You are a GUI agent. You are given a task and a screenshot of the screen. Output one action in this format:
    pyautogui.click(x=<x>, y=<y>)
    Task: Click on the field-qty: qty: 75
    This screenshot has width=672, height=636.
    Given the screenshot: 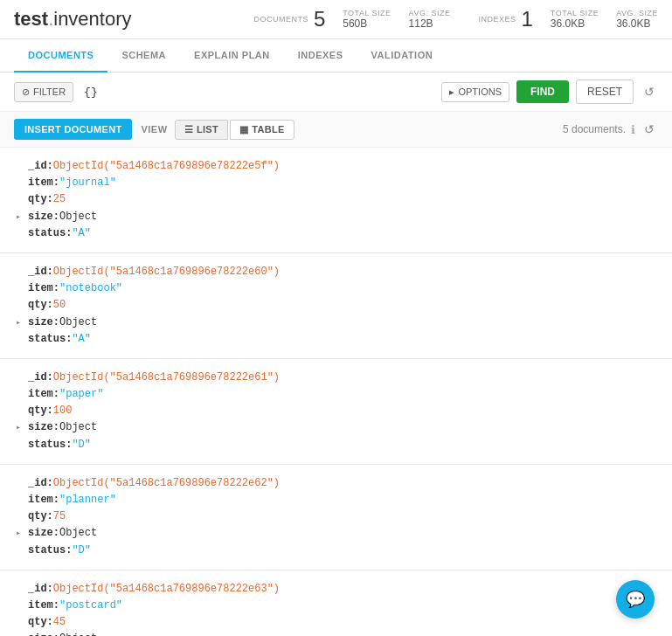 What is the action you would take?
    pyautogui.click(x=343, y=517)
    